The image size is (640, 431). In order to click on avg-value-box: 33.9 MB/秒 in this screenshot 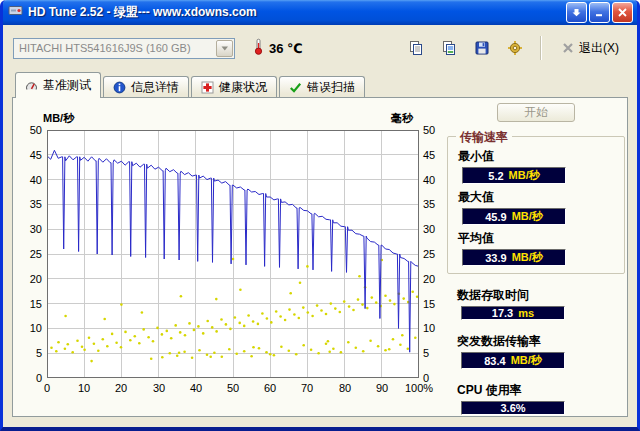, I will do `click(514, 258)`.